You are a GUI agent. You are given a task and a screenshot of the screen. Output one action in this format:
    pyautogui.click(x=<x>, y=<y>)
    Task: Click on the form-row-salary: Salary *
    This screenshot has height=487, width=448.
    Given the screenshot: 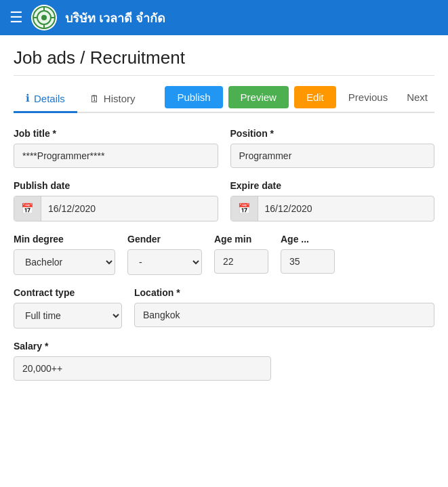 What is the action you would take?
    pyautogui.click(x=224, y=360)
    